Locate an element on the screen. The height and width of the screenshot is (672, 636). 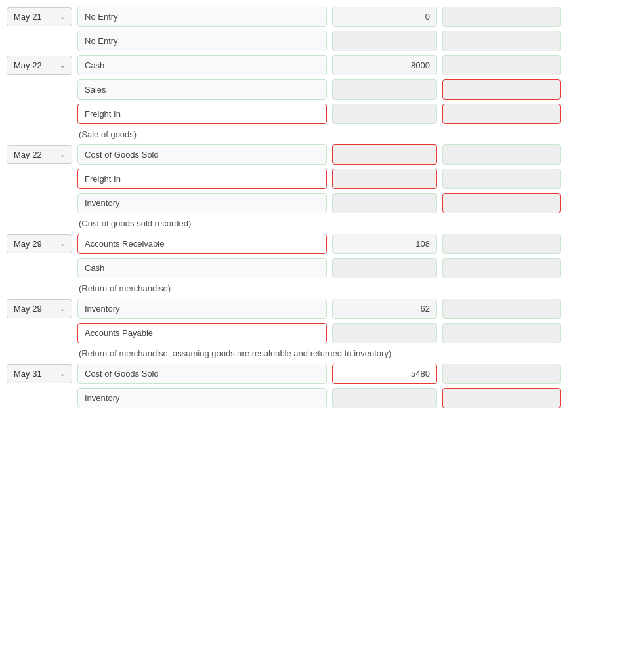
entry-row: May 21⌄ is located at coordinates (318, 17).